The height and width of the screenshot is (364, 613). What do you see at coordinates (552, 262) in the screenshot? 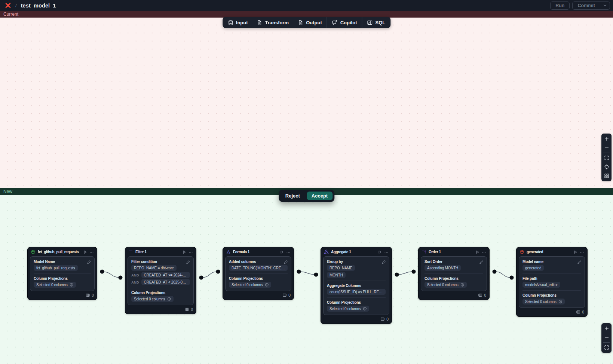
I see `section-label: Model name` at bounding box center [552, 262].